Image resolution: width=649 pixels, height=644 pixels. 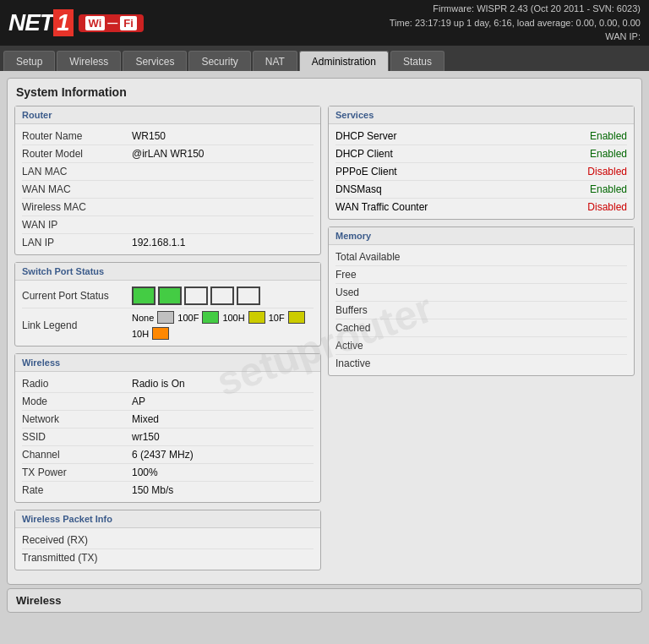 I want to click on tab-wireless: Wireless, so click(x=89, y=61).